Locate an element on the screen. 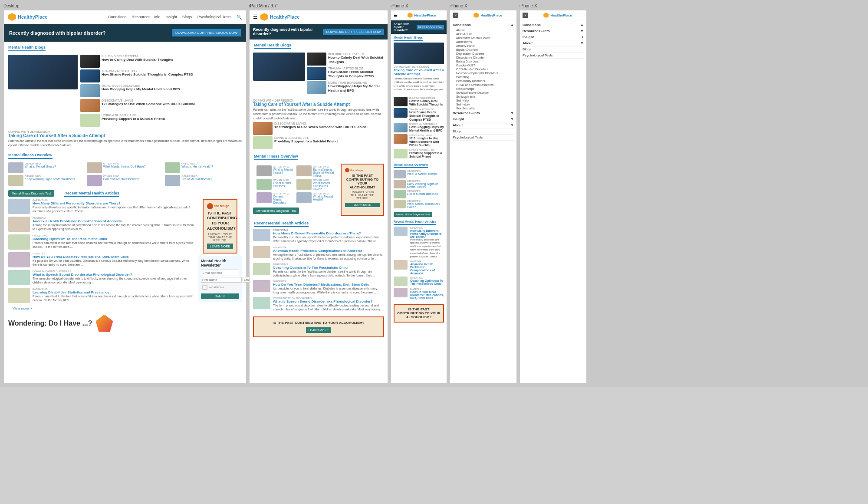 The image size is (868, 504). nav-insight: Insight is located at coordinates (172, 17).